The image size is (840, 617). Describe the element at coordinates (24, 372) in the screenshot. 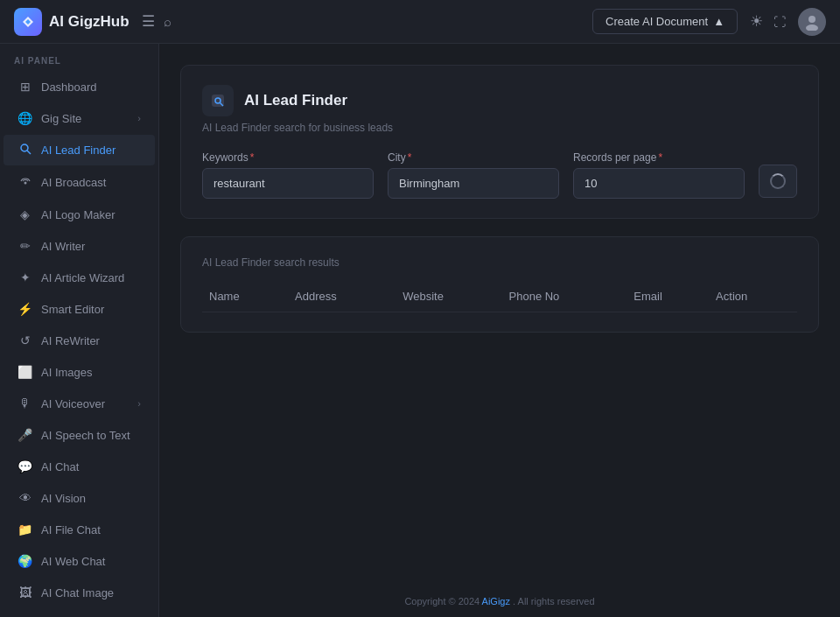

I see `images-icon: ⬜` at that location.